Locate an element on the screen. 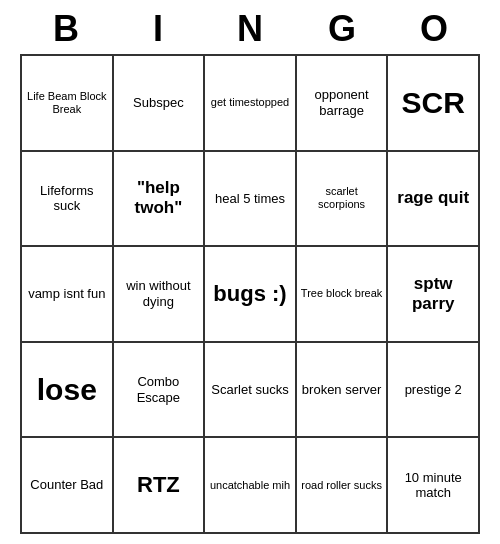  cell-0: Life Beam Block Break is located at coordinates (68, 104).